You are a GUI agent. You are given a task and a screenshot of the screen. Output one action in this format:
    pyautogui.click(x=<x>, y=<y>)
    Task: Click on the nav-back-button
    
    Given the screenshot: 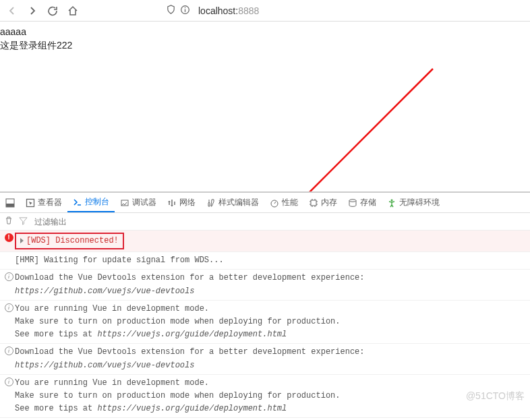 What is the action you would take?
    pyautogui.click(x=12, y=11)
    